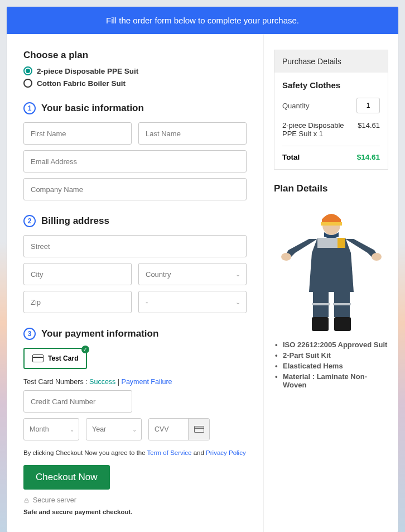  Describe the element at coordinates (336, 345) in the screenshot. I see `plan-bullet: ISO 22612:2005 Approved Suit` at that location.